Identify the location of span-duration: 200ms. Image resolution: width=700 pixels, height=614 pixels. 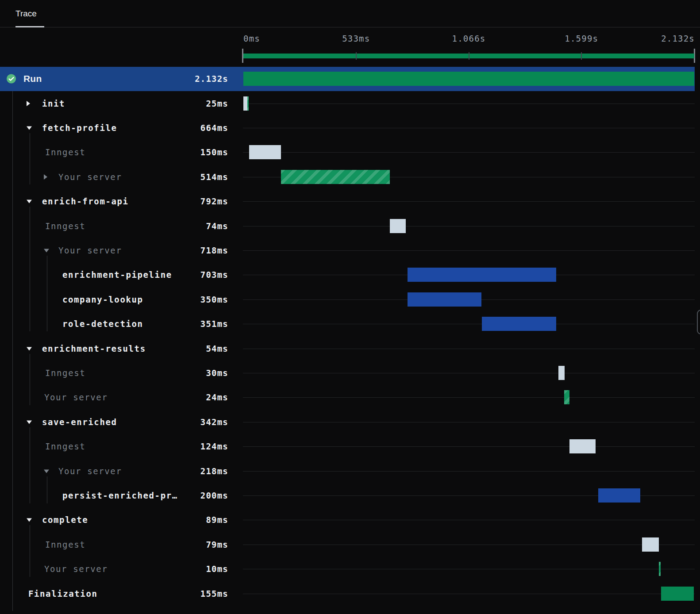
(114, 495).